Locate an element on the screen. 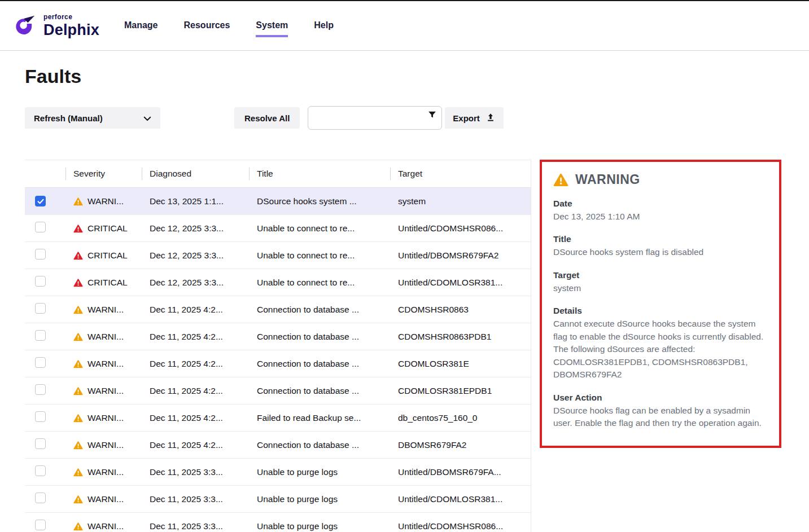  title-cell: Connection to database ... is located at coordinates (320, 310).